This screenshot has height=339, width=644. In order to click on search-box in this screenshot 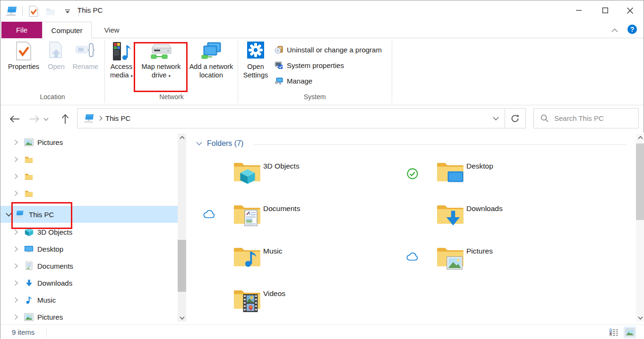, I will do `click(586, 118)`.